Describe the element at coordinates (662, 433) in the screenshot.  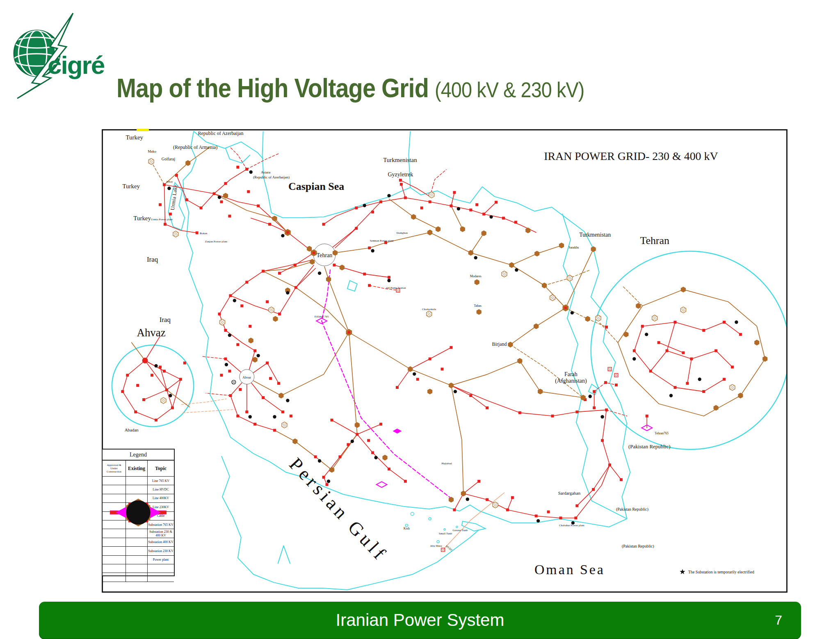
I see `svg-text: Tehran765` at that location.